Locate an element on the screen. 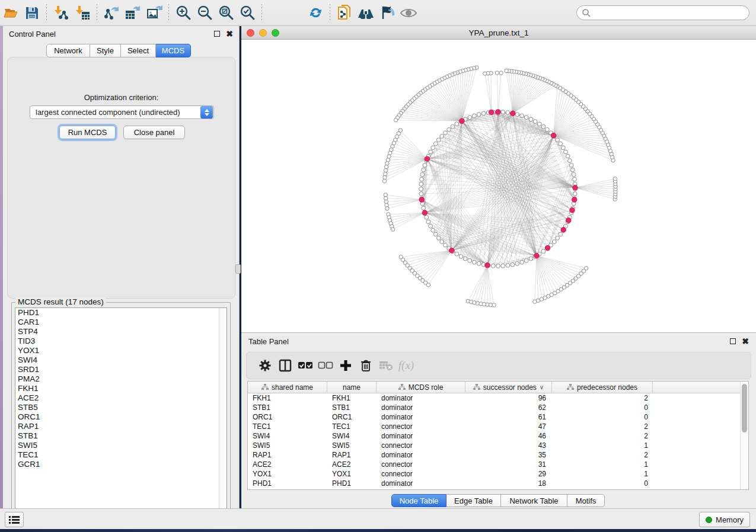 This screenshot has width=756, height=532. run-mcds-button: Run MCDS is located at coordinates (88, 133).